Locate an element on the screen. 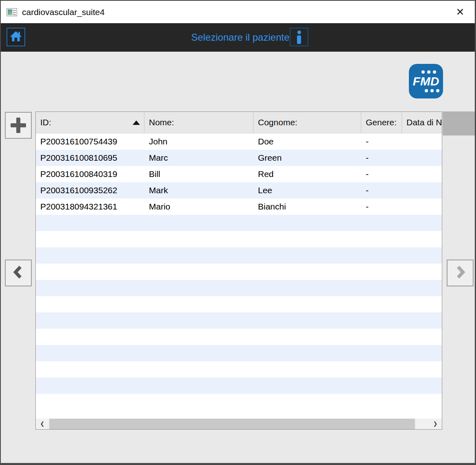 The height and width of the screenshot is (465, 476). nav-bar: Selezionare il paziente is located at coordinates (238, 37).